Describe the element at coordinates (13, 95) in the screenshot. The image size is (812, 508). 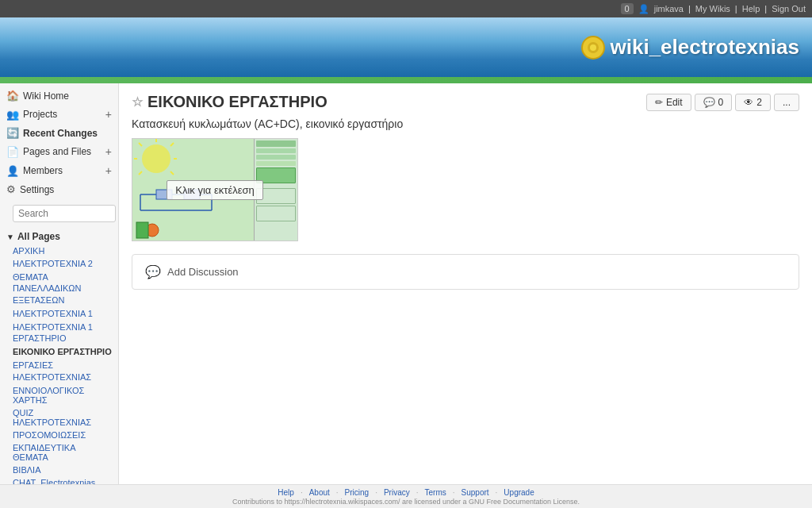
I see `home-icon: 🏠` at that location.